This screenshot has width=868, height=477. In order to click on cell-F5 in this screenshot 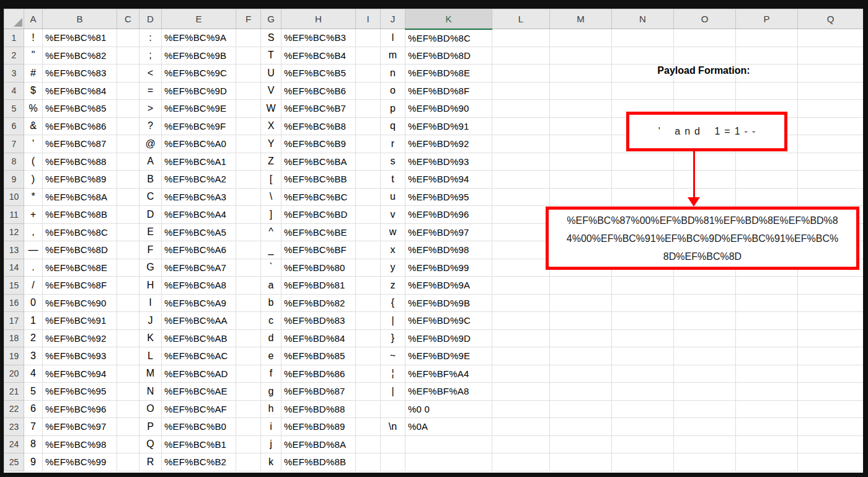, I will do `click(249, 109)`.